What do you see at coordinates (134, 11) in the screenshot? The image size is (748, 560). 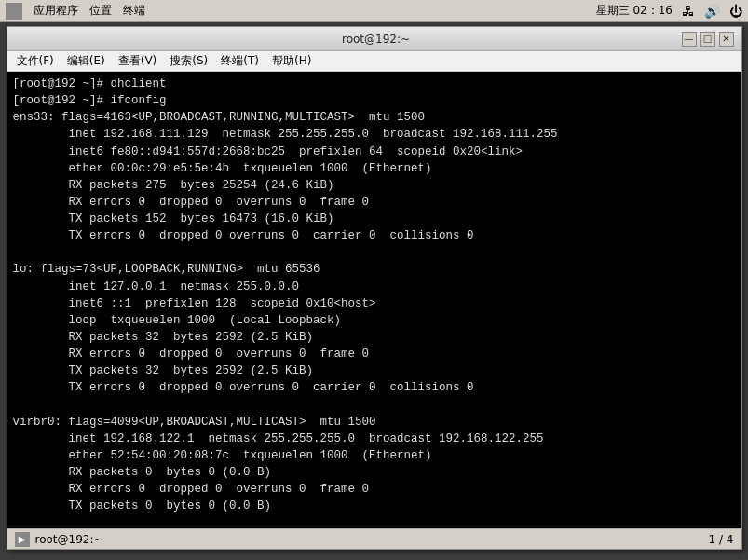 I see `taskbar-terminal-menu: 终端` at bounding box center [134, 11].